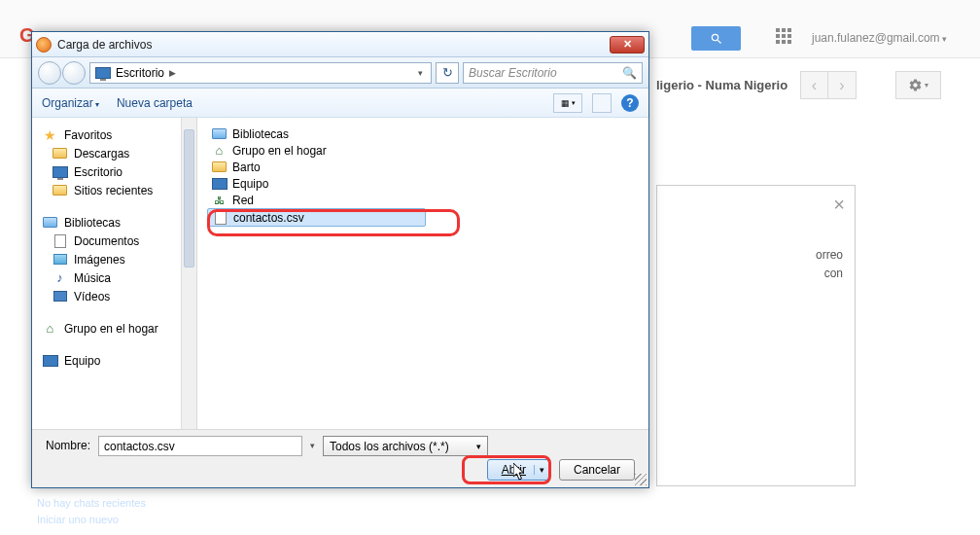 Image resolution: width=980 pixels, height=535 pixels. I want to click on sidebar-videos: Vídeos, so click(115, 296).